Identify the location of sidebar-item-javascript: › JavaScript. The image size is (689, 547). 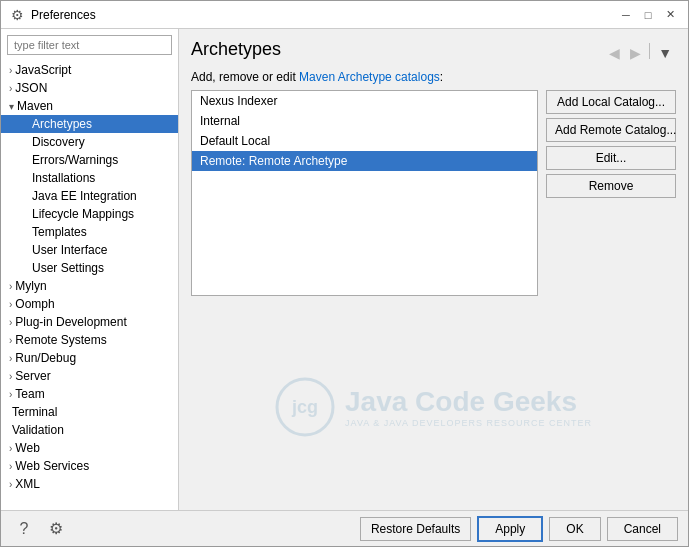
(90, 70).